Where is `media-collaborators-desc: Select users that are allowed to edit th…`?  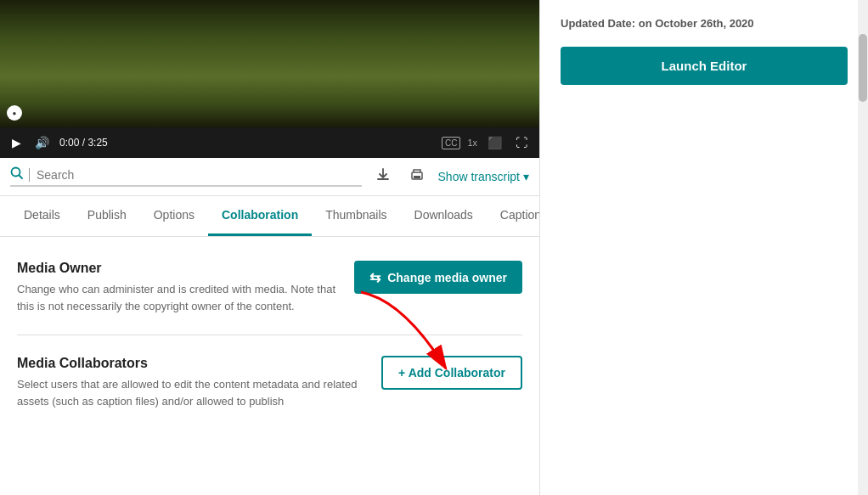
media-collaborators-desc: Select users that are allowed to edit th… is located at coordinates (190, 392).